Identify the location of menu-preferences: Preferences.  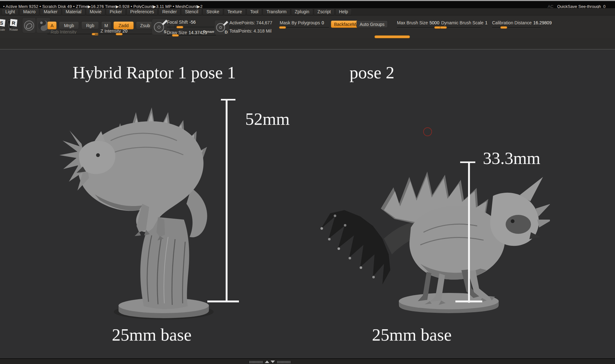
(142, 12).